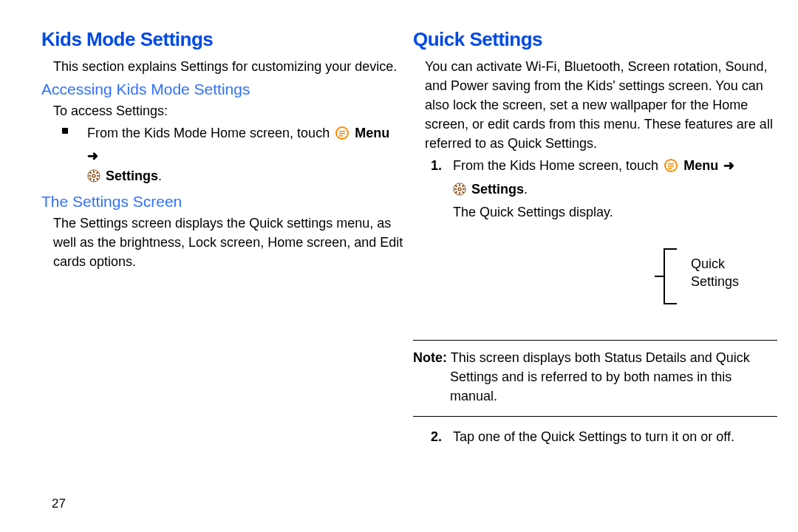  What do you see at coordinates (726, 166) in the screenshot?
I see `arrow-icon: ➜` at bounding box center [726, 166].